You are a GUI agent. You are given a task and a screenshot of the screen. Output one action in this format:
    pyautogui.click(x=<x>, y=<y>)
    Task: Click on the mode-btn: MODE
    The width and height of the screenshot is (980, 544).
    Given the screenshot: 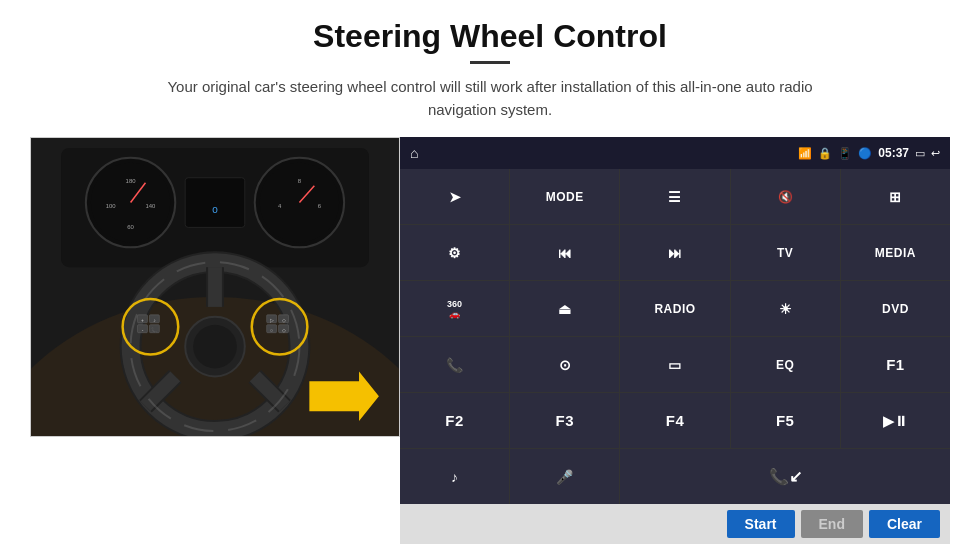 What is the action you would take?
    pyautogui.click(x=564, y=196)
    